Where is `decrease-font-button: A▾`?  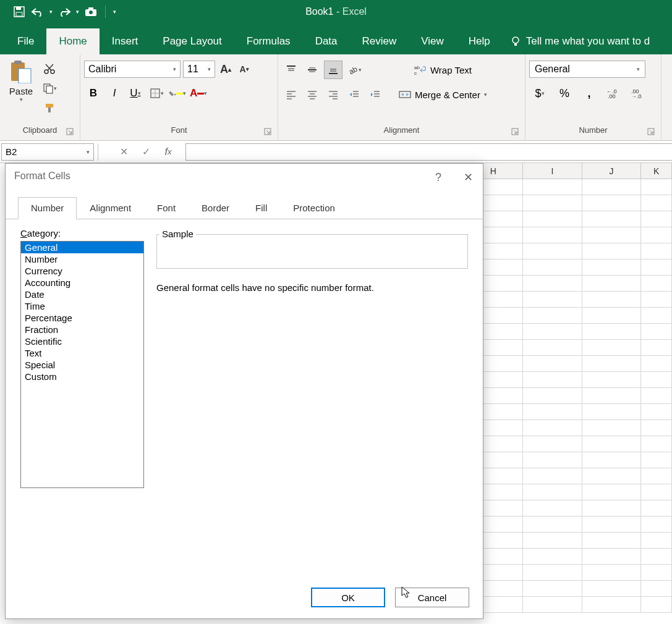
decrease-font-button: A▾ is located at coordinates (244, 69).